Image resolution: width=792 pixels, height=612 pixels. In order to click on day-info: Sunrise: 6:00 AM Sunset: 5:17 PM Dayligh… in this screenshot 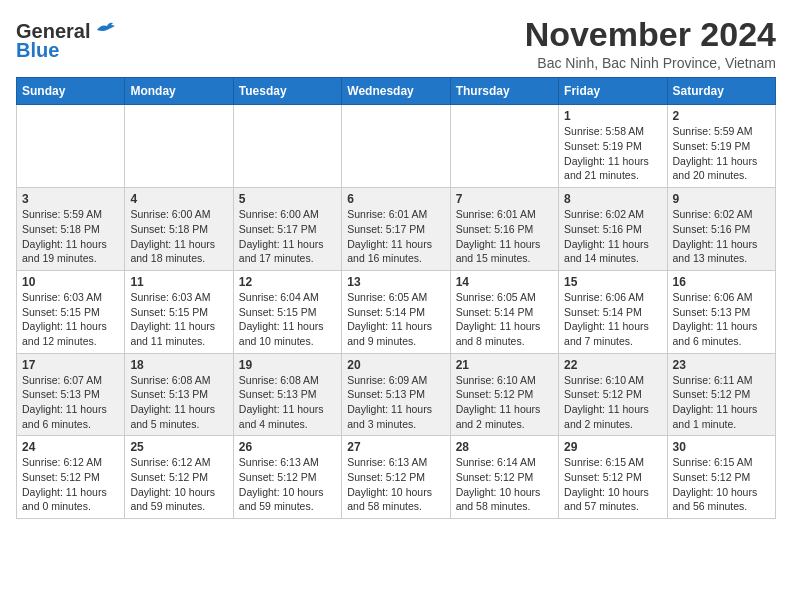, I will do `click(288, 236)`.